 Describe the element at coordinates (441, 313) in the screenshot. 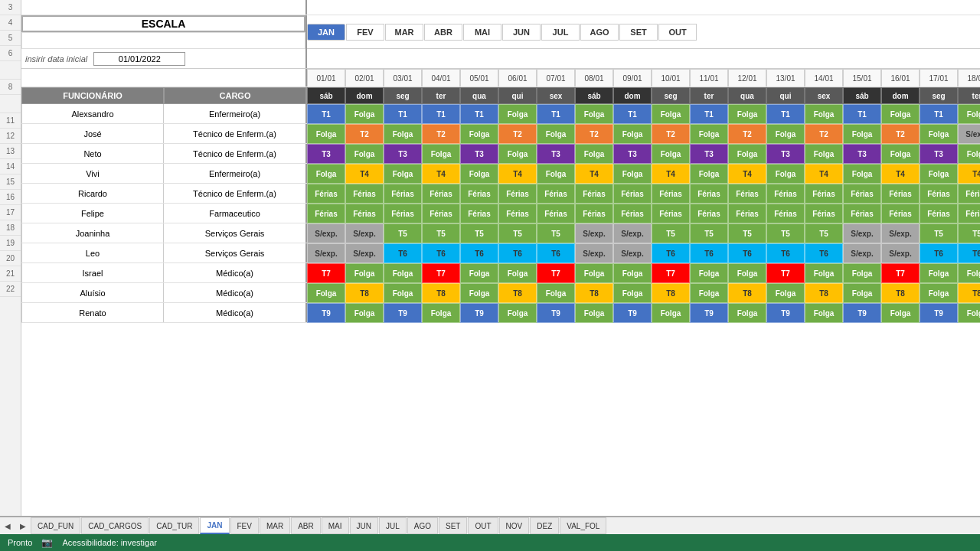

I see `schedule-cell-22-3: Folga` at that location.